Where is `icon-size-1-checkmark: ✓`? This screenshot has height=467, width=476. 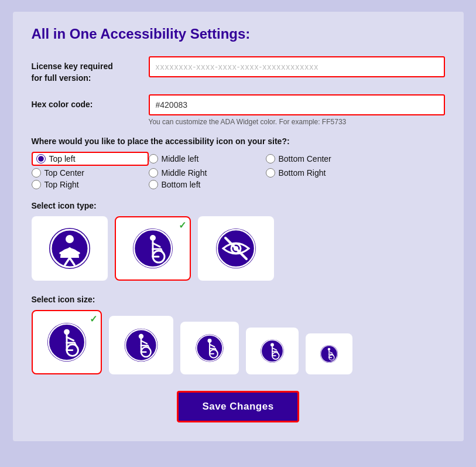 icon-size-1-checkmark: ✓ is located at coordinates (94, 319).